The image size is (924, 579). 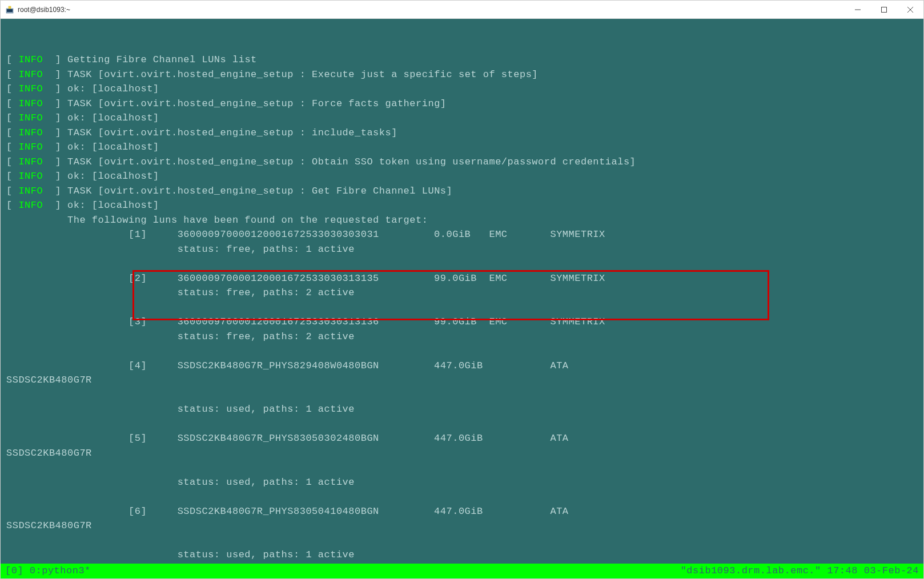 I want to click on status-bar-right: "dsib1093.drm.lab.emc." 17:48 03-Feb-24, so click(x=800, y=571).